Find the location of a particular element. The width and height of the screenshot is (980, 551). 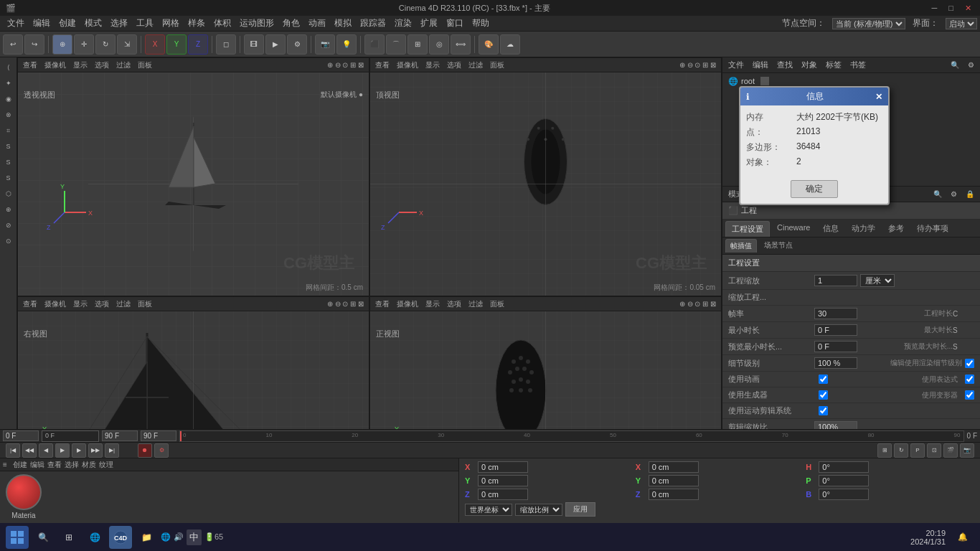

tab-ref: 参考 is located at coordinates (896, 229).